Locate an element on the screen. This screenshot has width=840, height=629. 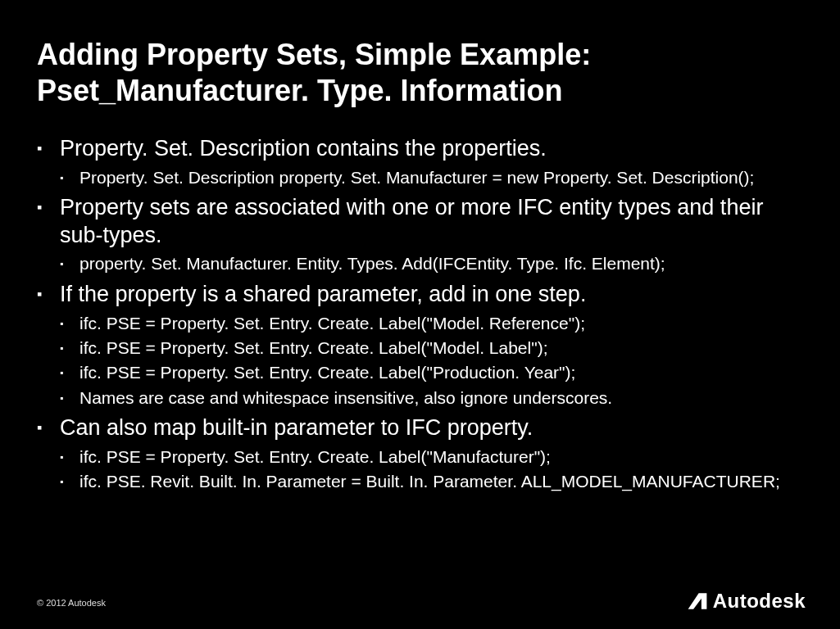
sub-bullet-item: property. Set. Manufacturer. Entity. Typ… is located at coordinates (431, 264).